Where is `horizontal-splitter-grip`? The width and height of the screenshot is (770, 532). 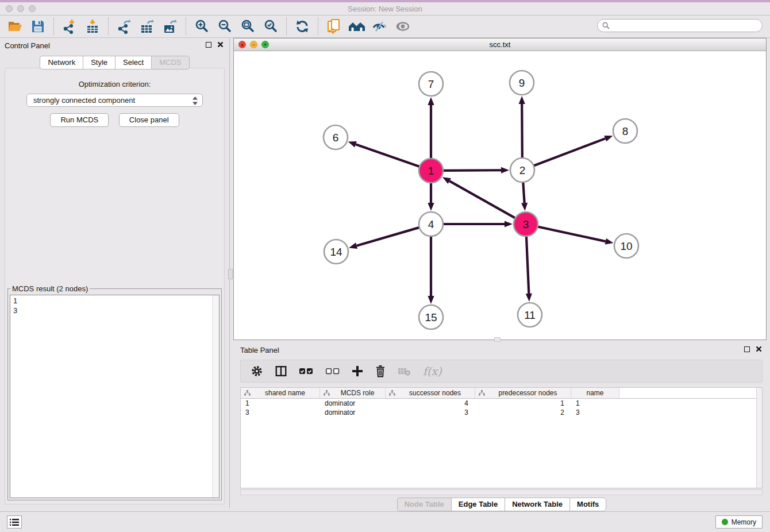 horizontal-splitter-grip is located at coordinates (498, 340).